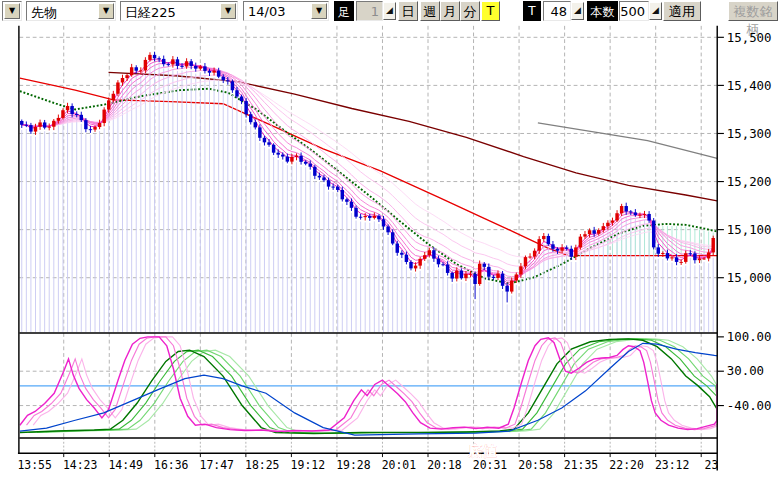 The height and width of the screenshot is (500, 780). Describe the element at coordinates (750, 38) in the screenshot. I see `svg-text: 15,500` at that location.